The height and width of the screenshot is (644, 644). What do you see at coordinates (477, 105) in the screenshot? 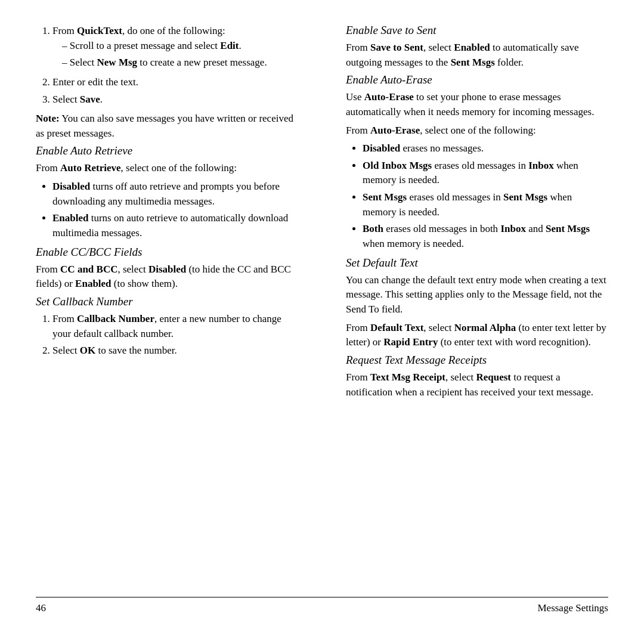
I see `auto-erase-intro: Use Auto-Erase to set your phone to eras…` at bounding box center [477, 105].